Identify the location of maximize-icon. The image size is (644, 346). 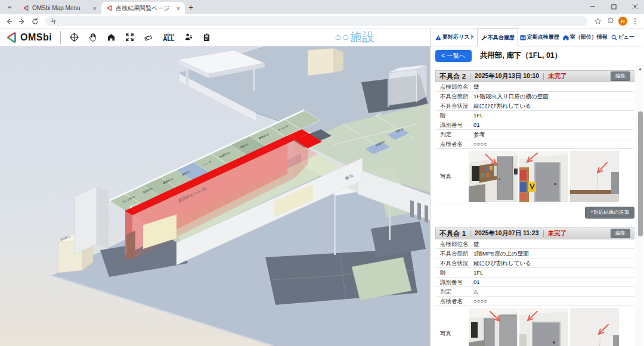
(614, 7).